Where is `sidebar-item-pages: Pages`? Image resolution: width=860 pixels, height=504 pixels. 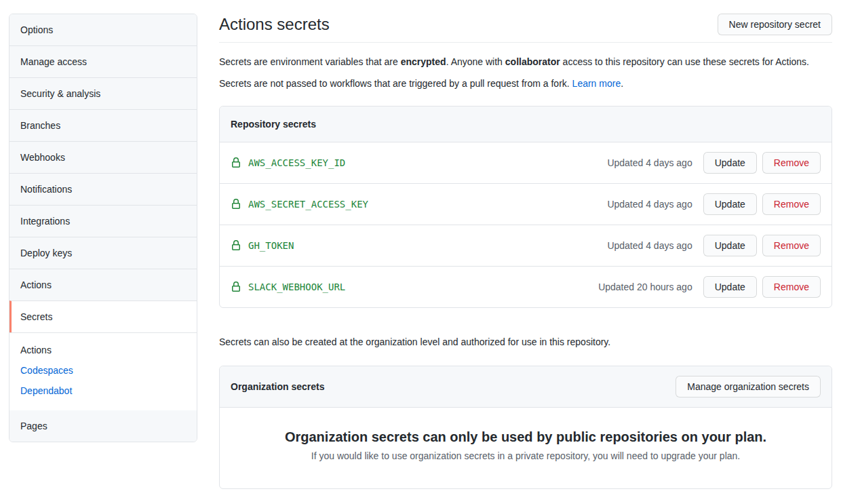 sidebar-item-pages: Pages is located at coordinates (103, 426).